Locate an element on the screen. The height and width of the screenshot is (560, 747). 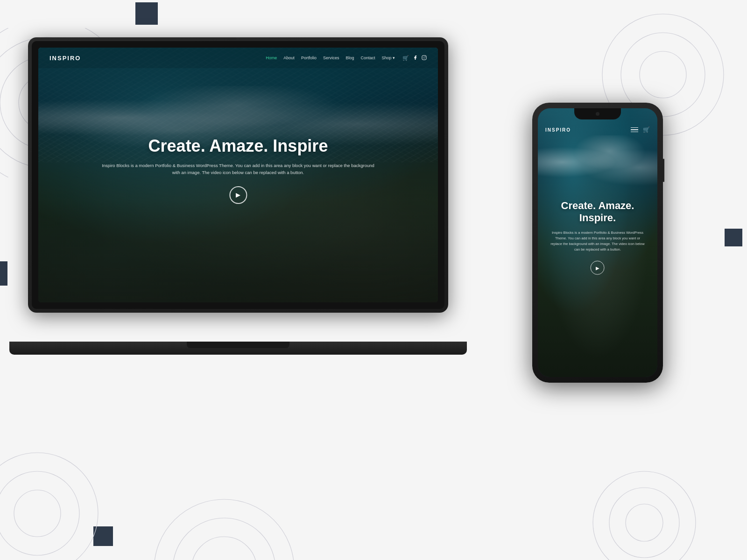
laptop-play-button: ▶ is located at coordinates (238, 195).